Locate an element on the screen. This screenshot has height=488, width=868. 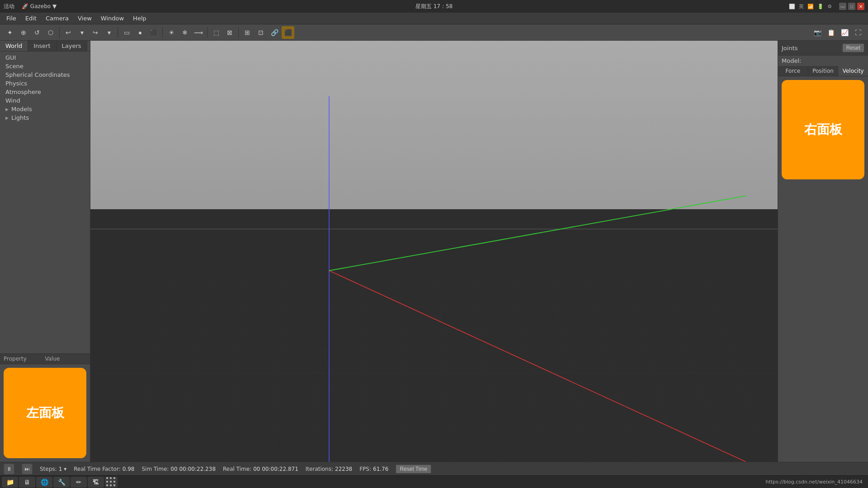
right-panel-orange-label: 右面板 is located at coordinates (823, 130).